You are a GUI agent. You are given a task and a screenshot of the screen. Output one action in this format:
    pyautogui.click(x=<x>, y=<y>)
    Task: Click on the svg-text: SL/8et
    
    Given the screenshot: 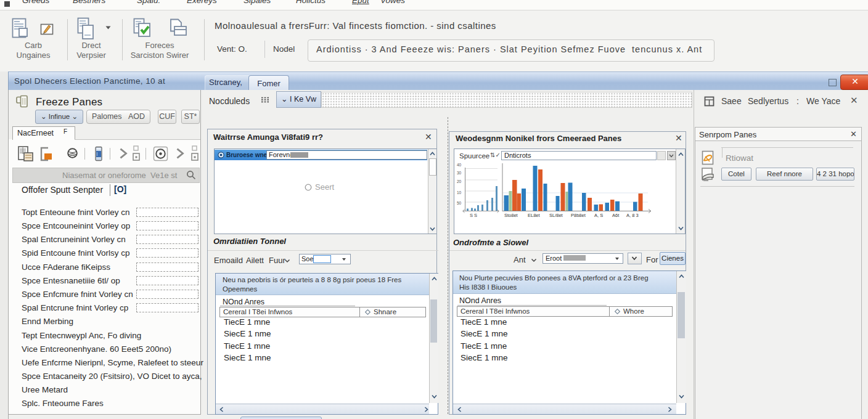 What is the action you would take?
    pyautogui.click(x=556, y=216)
    